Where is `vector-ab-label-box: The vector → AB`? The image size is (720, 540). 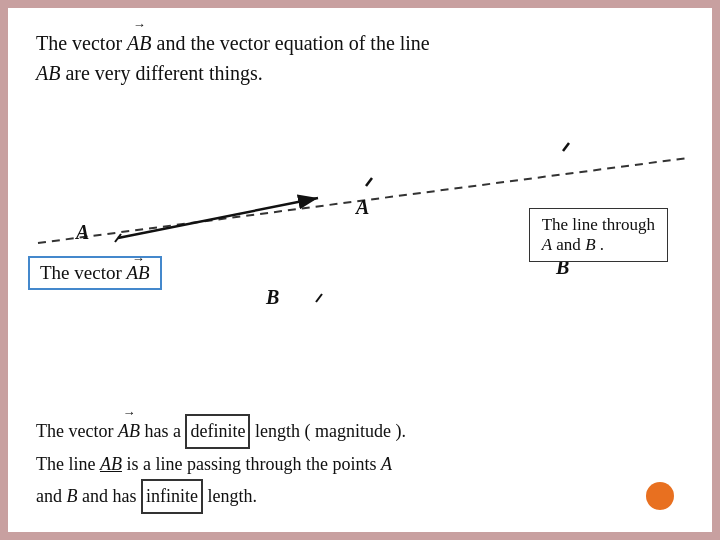
vector-ab-label-box: The vector → AB is located at coordinates (95, 273).